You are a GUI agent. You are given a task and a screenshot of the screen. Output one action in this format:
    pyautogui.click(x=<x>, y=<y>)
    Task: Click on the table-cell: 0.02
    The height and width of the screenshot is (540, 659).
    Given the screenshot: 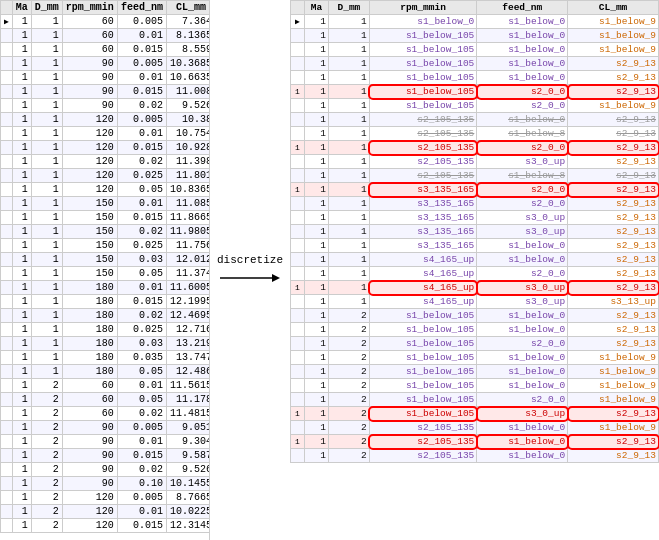 What is the action you would take?
    pyautogui.click(x=142, y=232)
    